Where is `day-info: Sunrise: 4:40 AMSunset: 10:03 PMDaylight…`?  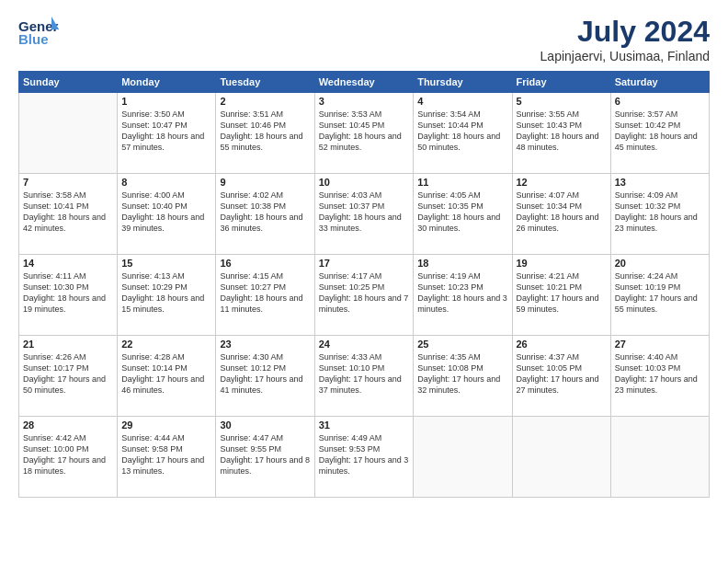 day-info: Sunrise: 4:40 AMSunset: 10:03 PMDaylight… is located at coordinates (660, 373).